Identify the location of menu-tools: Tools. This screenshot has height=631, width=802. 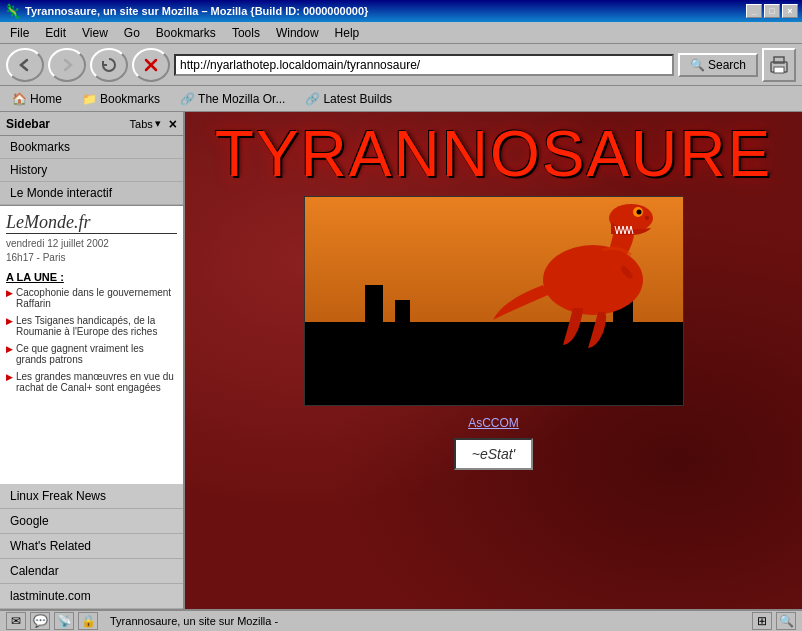
(246, 33).